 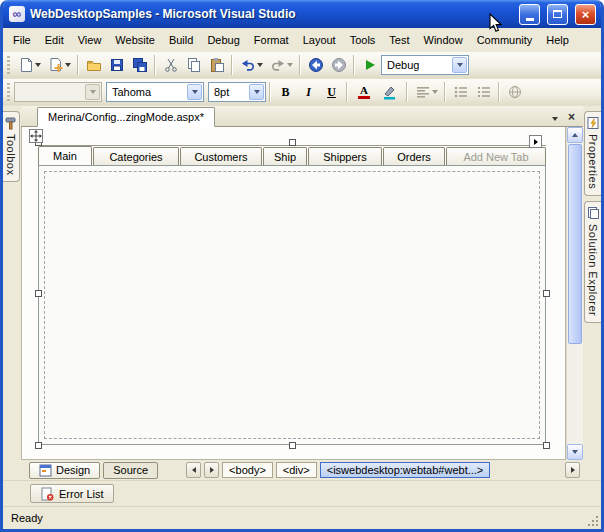 I want to click on designer-tab-orders: Orders, so click(x=414, y=156).